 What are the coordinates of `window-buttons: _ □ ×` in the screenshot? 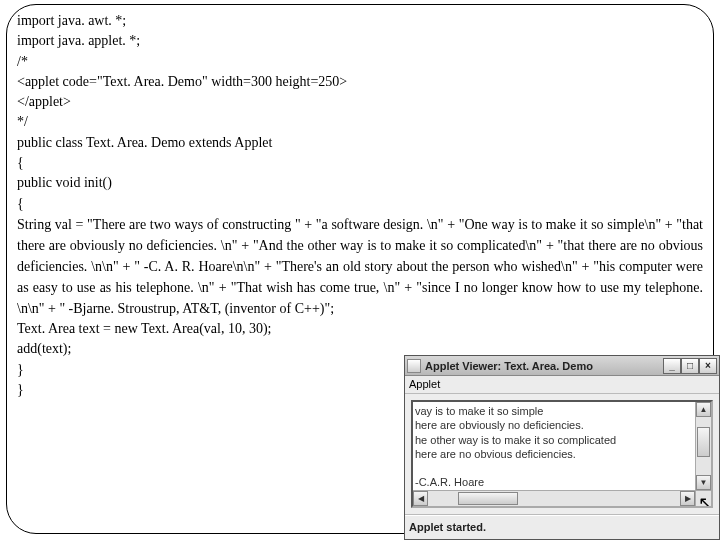 It's located at (690, 366).